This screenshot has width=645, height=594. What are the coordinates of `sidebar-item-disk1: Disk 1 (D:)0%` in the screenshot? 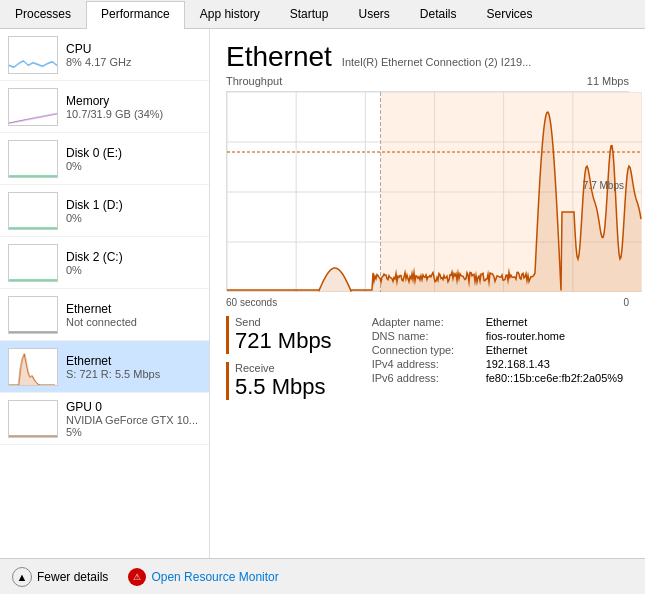 It's located at (104, 211).